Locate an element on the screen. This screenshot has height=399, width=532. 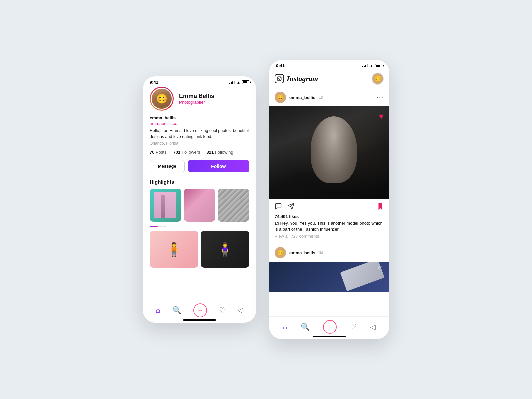
nav-search-right: 🔍 is located at coordinates (305, 327).